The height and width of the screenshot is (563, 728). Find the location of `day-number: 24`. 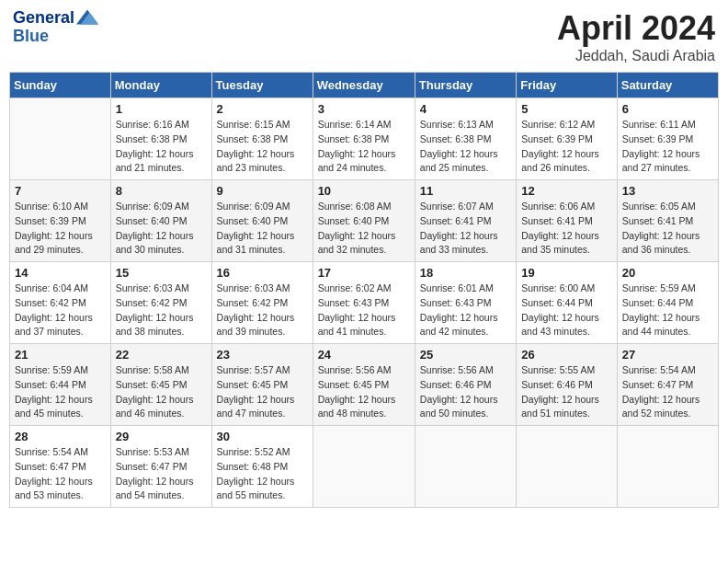

day-number: 24 is located at coordinates (364, 355).